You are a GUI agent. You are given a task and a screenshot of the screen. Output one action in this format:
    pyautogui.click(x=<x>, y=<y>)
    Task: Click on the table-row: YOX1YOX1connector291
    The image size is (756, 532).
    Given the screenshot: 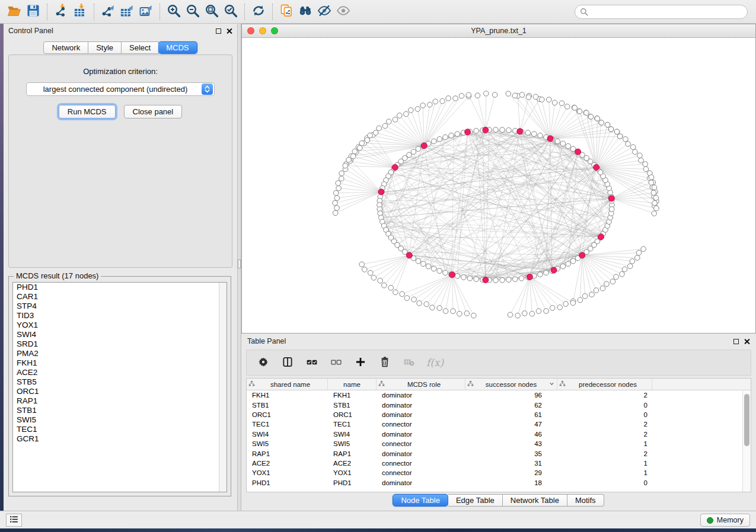 What is the action you would take?
    pyautogui.click(x=499, y=473)
    